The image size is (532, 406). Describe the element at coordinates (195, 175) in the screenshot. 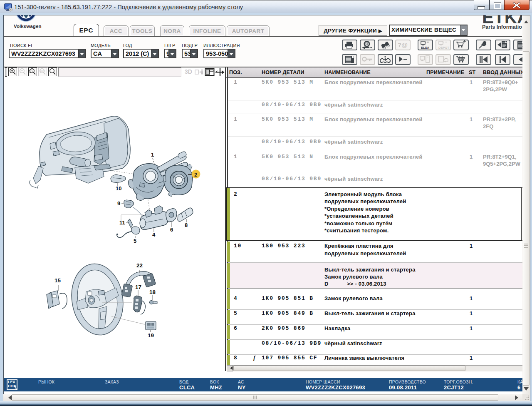

I see `svg-text: 2` at that location.